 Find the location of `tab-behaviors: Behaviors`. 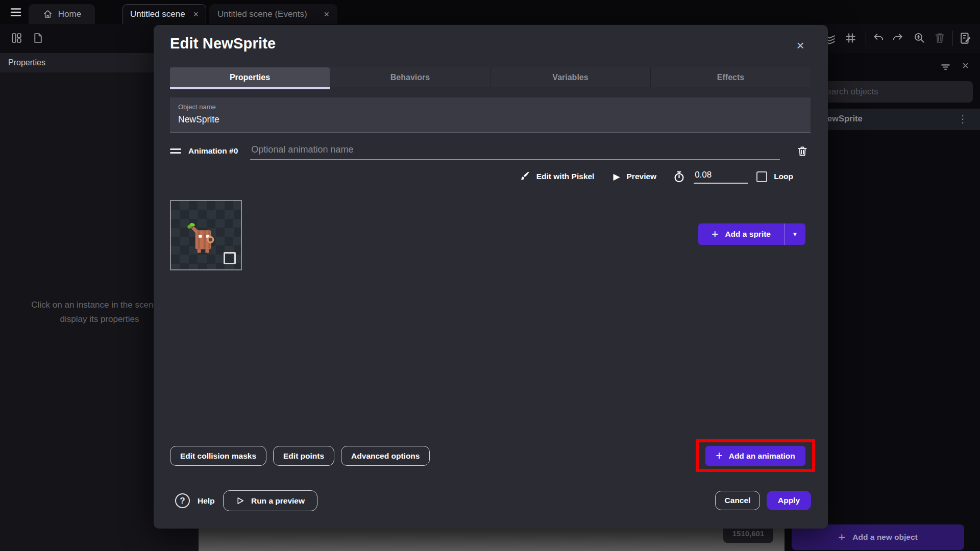

tab-behaviors: Behaviors is located at coordinates (410, 78).